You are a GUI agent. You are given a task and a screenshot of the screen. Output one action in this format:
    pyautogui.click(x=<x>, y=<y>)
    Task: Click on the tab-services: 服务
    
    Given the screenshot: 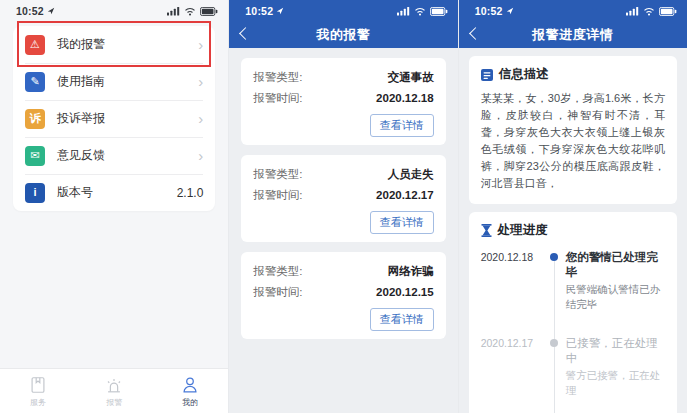 What is the action you would take?
    pyautogui.click(x=38, y=391)
    